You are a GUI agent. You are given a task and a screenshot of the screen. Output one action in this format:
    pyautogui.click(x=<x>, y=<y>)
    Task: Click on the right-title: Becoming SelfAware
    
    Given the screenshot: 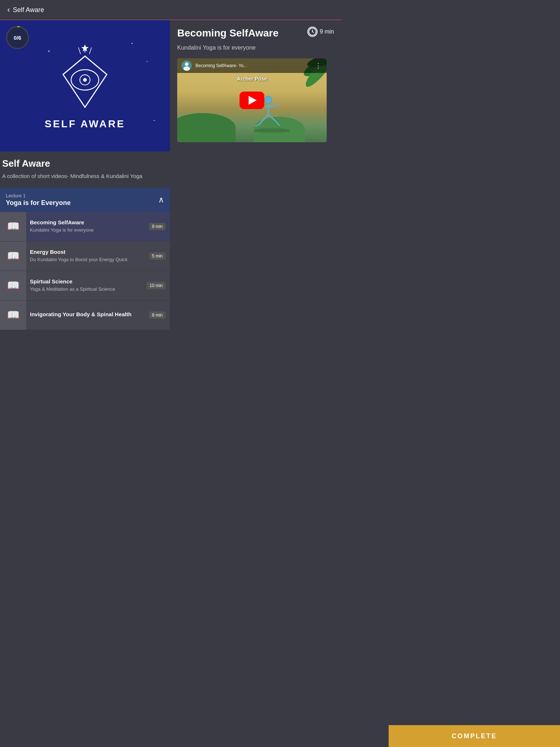 What is the action you would take?
    pyautogui.click(x=228, y=33)
    